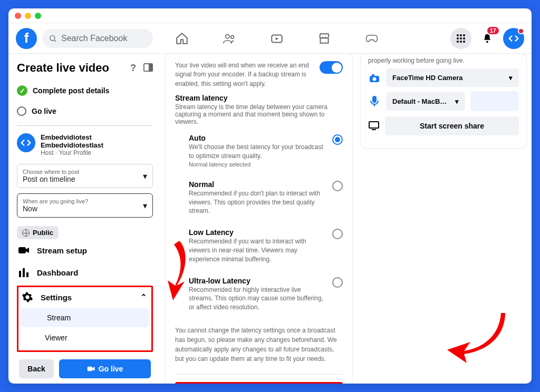  I want to click on notifications-button: 17, so click(487, 38).